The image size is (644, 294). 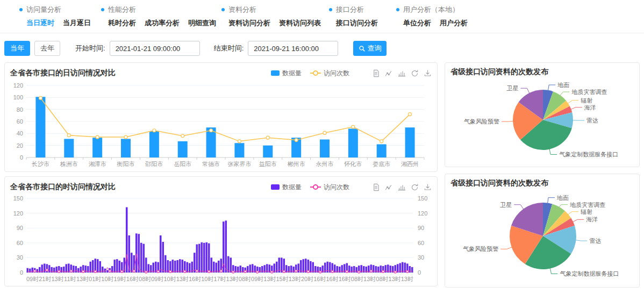 What do you see at coordinates (586, 101) in the screenshot?
I see `svg-text: 辐射` at bounding box center [586, 101].